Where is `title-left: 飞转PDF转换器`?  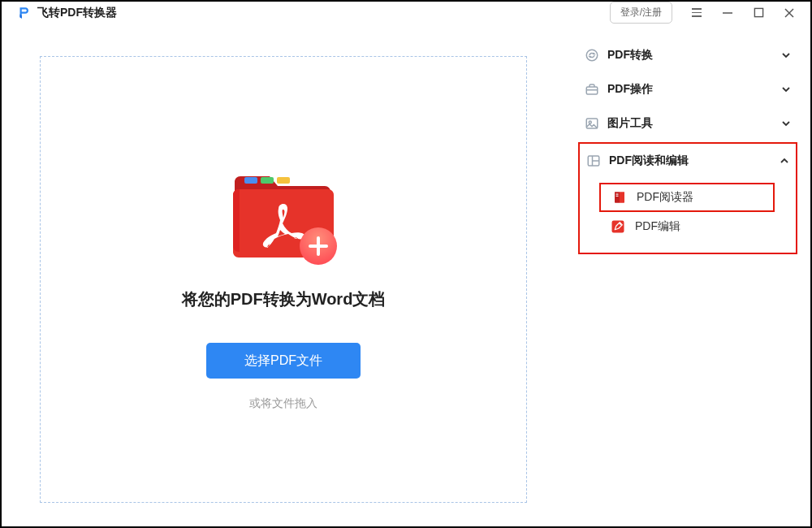
title-left: 飞转PDF转换器 is located at coordinates (67, 13).